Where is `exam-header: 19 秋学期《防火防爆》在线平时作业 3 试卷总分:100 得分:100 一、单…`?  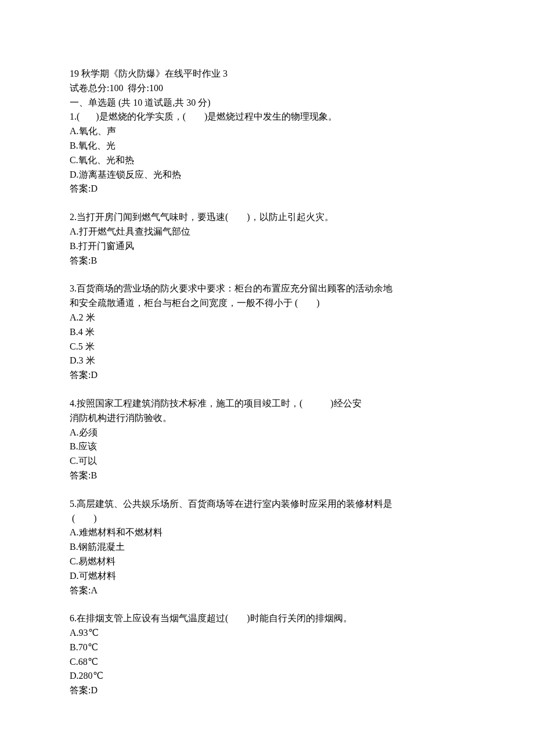 exam-header: 19 秋学期《防火防爆》在线平时作业 3 试卷总分:100 得分:100 一、单… is located at coordinates (267, 88).